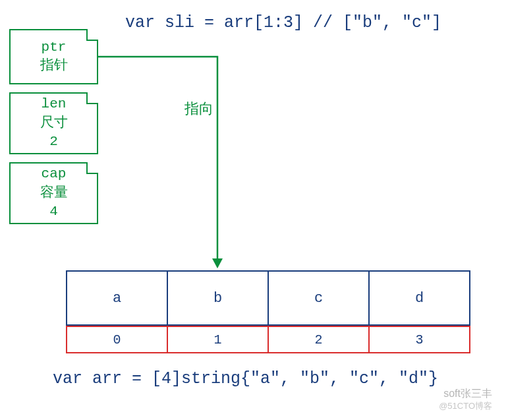  What do you see at coordinates (268, 298) in the screenshot?
I see `backing-array: a b c d` at bounding box center [268, 298].